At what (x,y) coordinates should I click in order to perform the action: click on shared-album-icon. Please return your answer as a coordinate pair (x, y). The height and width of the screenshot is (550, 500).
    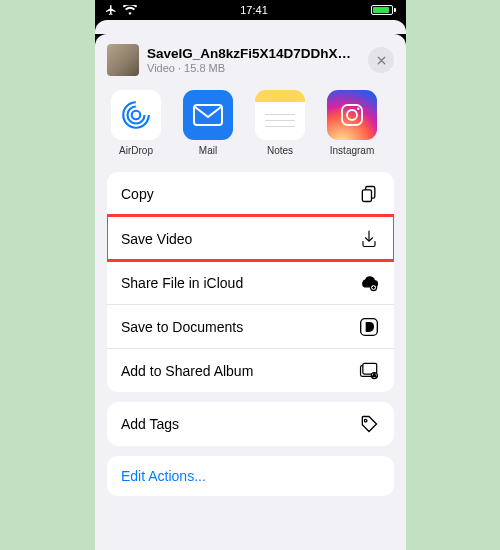
    Looking at the image, I should click on (369, 371).